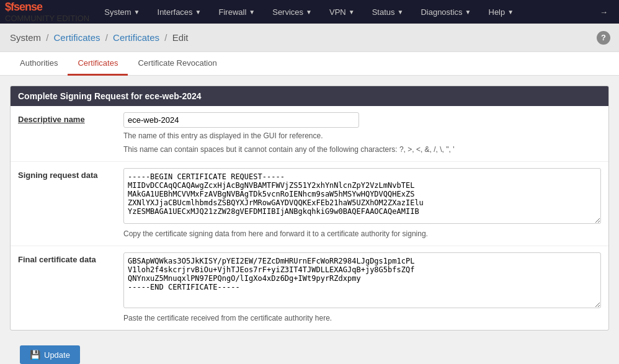  What do you see at coordinates (362, 136) in the screenshot?
I see `descriptive-name-help1: The name of this entry as displayed in t…` at bounding box center [362, 136].